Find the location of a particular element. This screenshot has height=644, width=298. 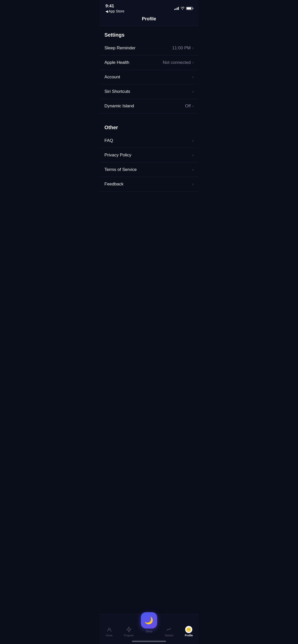

siri-shortcuts-label: Siri Shortcuts is located at coordinates (117, 92).